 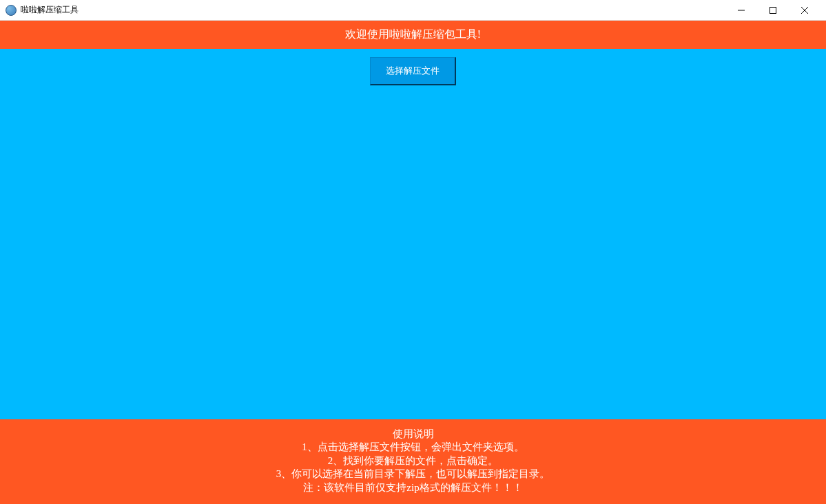 What do you see at coordinates (50, 10) in the screenshot?
I see `window-title: 啦啦解压缩工具` at bounding box center [50, 10].